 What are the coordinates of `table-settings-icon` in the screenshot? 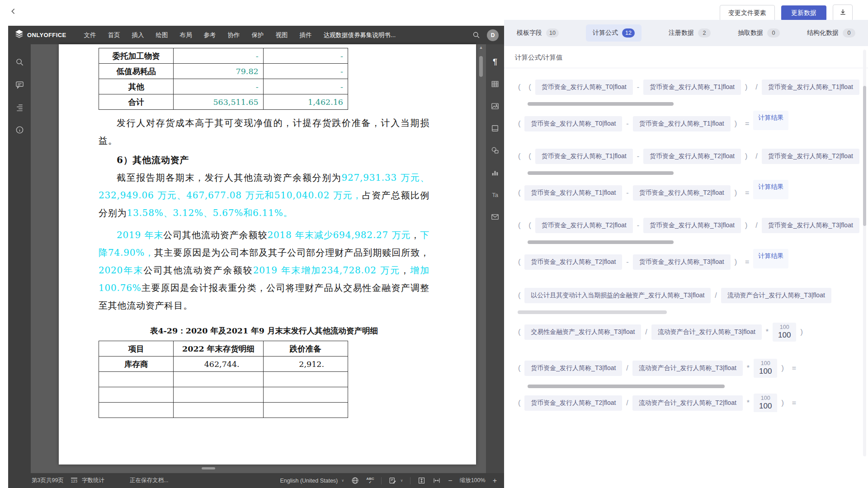 It's located at (495, 84).